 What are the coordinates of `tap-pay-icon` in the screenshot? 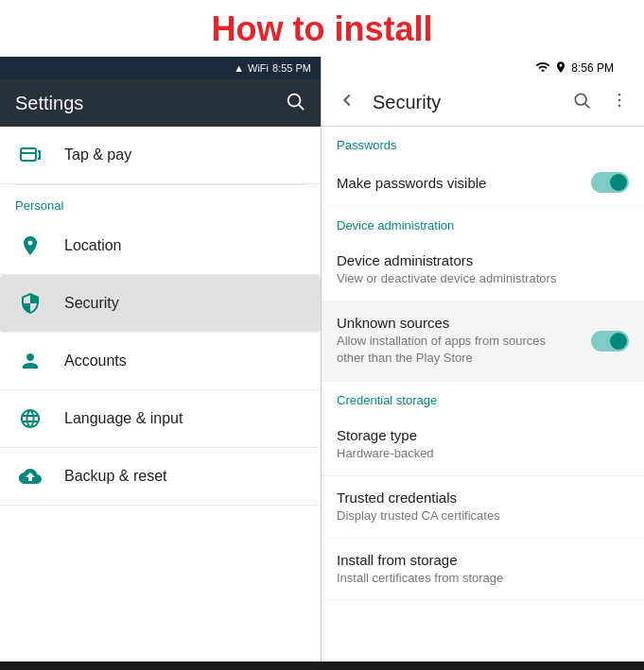 It's located at (30, 155).